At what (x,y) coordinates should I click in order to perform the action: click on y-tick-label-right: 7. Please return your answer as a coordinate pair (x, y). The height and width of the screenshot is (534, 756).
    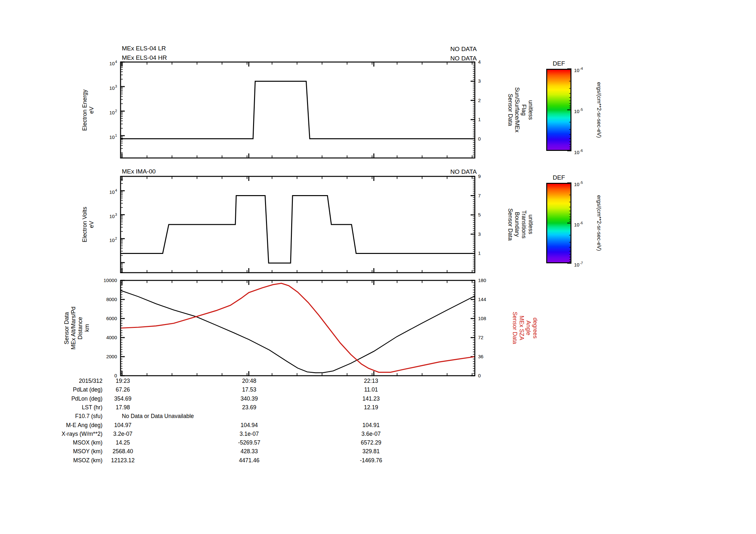
    Looking at the image, I should click on (491, 196).